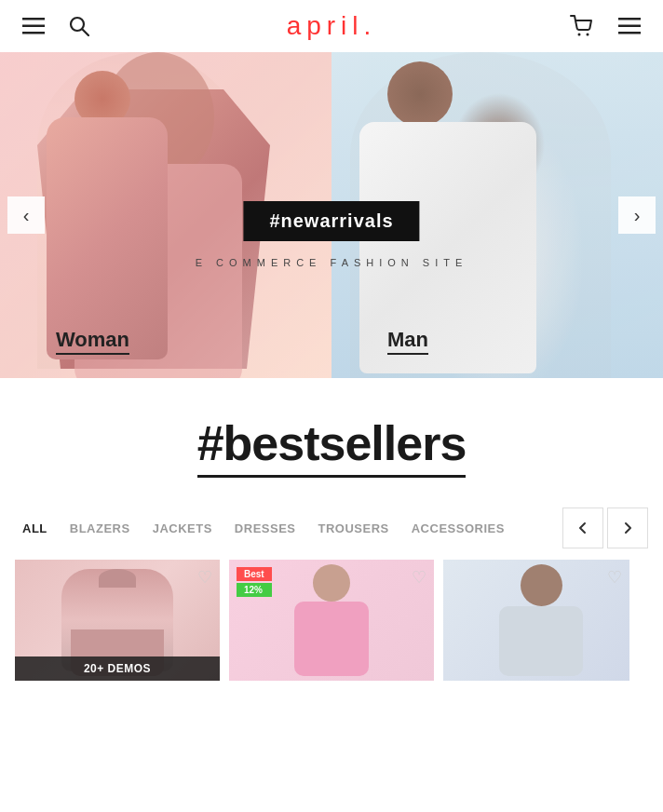  Describe the element at coordinates (629, 26) in the screenshot. I see `menu-right-icon` at that location.